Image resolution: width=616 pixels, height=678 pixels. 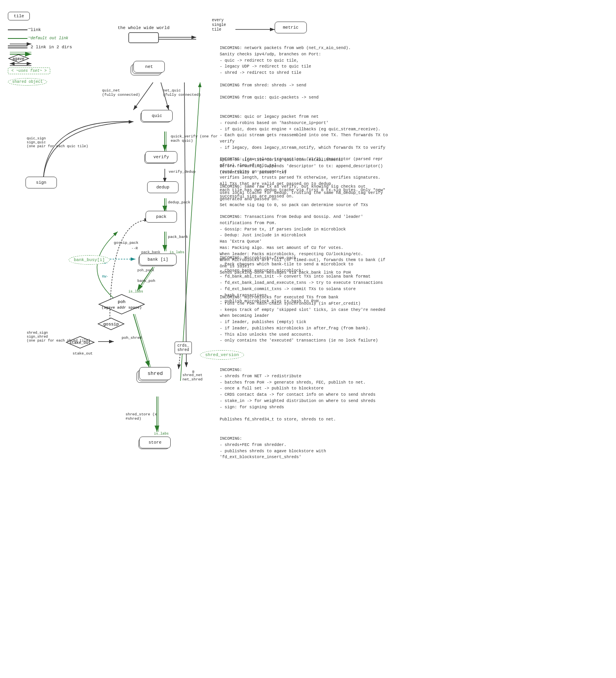 What do you see at coordinates (121, 93) in the screenshot?
I see `quic-net-label: quic_net(fully connected)` at bounding box center [121, 93].